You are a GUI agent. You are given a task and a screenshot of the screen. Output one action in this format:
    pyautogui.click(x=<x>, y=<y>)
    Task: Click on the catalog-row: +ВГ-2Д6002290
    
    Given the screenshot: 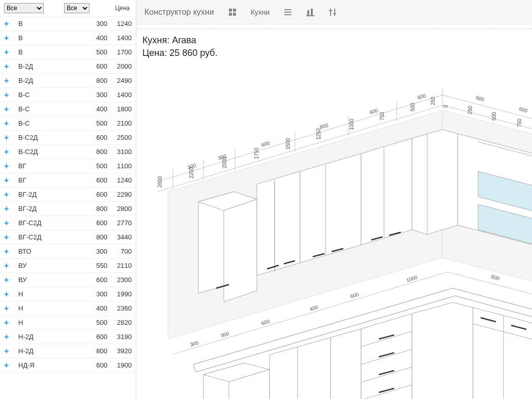 What is the action you would take?
    pyautogui.click(x=68, y=195)
    